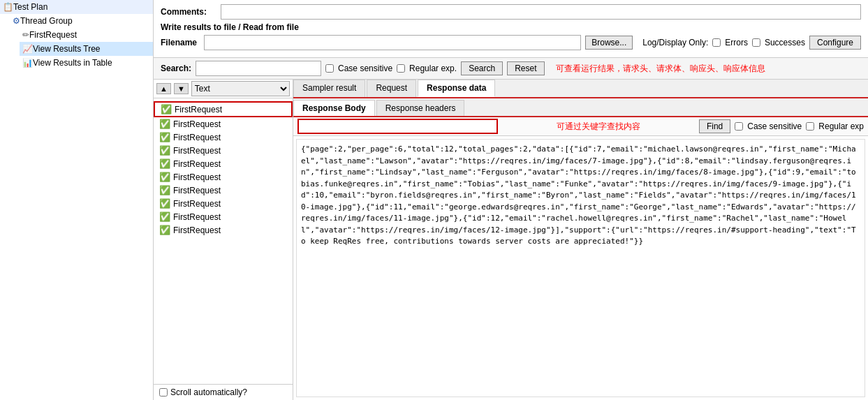 This screenshot has height=400, width=868. Describe the element at coordinates (715, 126) in the screenshot. I see `find-button: Find` at that location.